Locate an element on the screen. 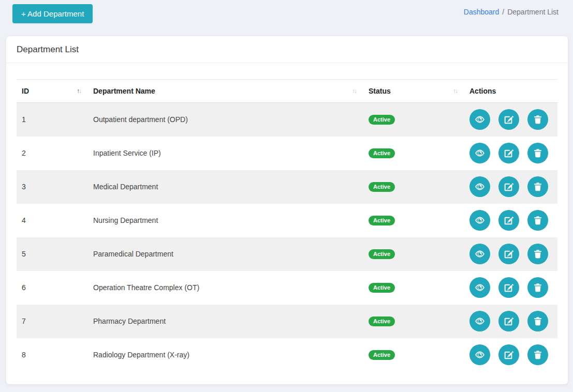 This screenshot has width=573, height=392. card-header: Department List is located at coordinates (287, 50).